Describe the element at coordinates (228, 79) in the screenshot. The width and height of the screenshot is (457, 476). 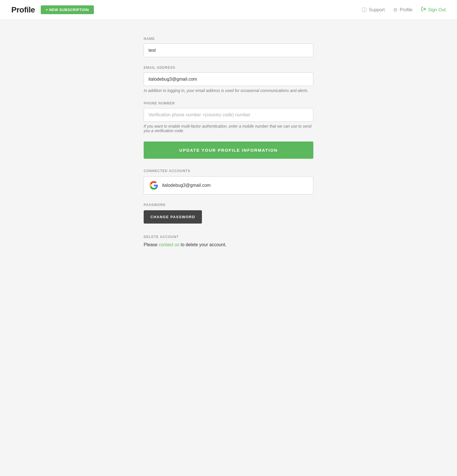
I see `email-section: EMAIL ADDRESS In addition to logging in,…` at that location.